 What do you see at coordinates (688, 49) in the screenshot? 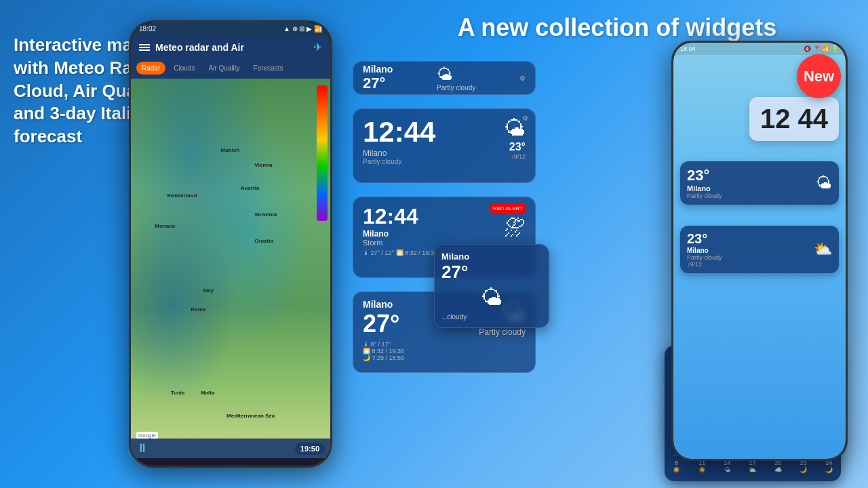
I see `phone-right-time: 18:04` at bounding box center [688, 49].